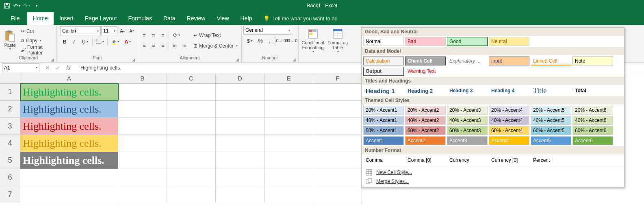  What do you see at coordinates (37, 50) in the screenshot?
I see `format-painter-button: 🖌Format Painter` at bounding box center [37, 50].